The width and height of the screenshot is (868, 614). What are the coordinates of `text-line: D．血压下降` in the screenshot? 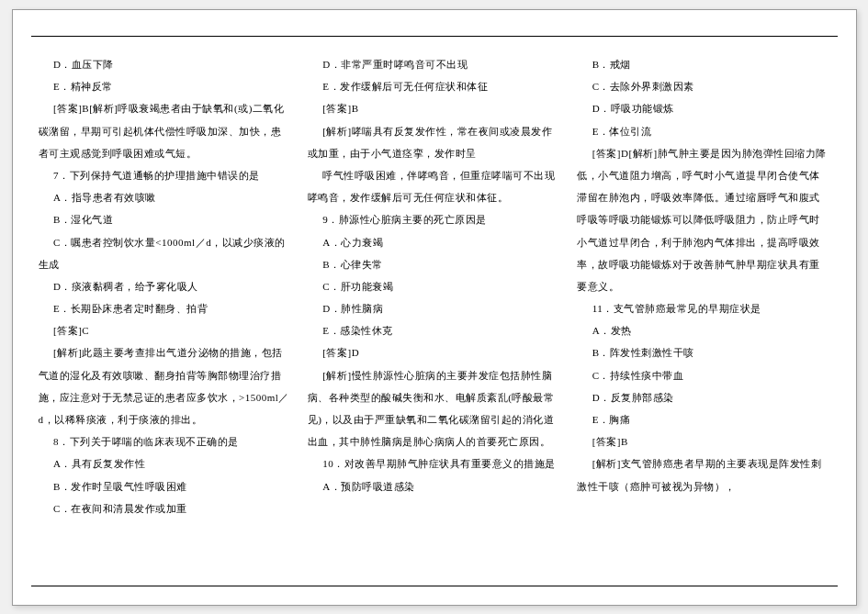 It's located at (165, 64).